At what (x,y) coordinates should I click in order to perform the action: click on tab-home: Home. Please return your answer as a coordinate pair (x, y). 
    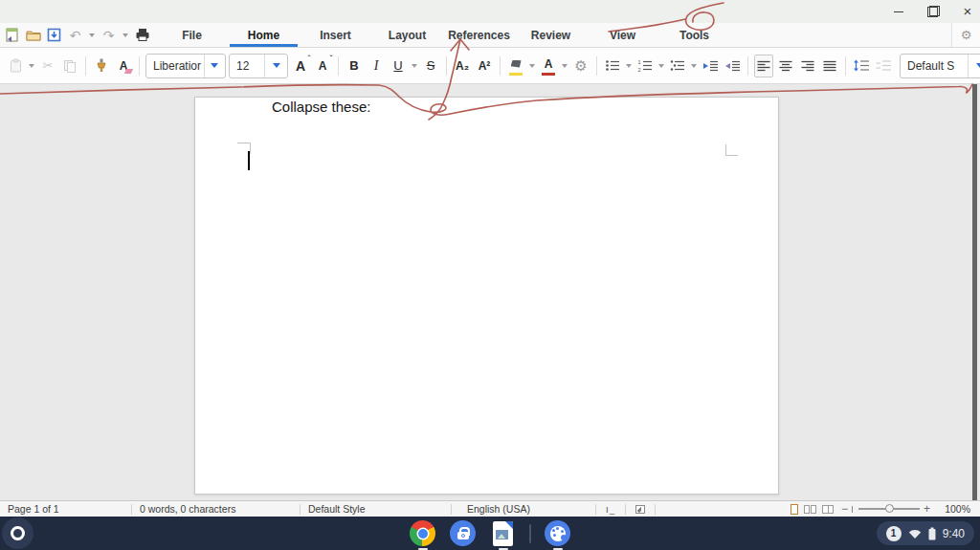
    Looking at the image, I should click on (264, 34).